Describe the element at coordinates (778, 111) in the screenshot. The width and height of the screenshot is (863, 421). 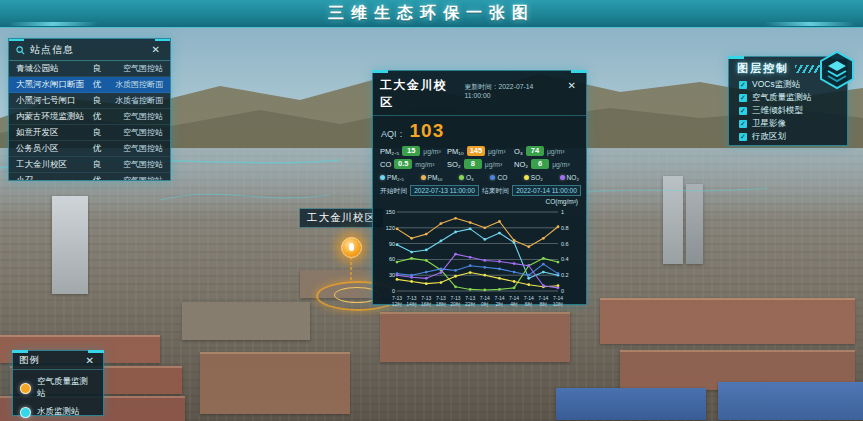
I see `layer-item-label: 三维倾斜模型` at that location.